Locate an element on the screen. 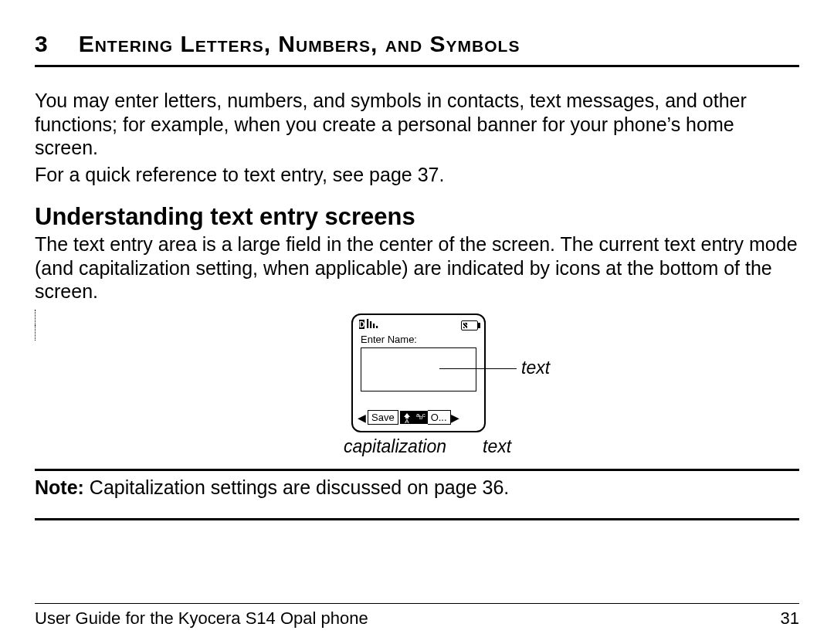  footer-page-number: 31 is located at coordinates (790, 619).